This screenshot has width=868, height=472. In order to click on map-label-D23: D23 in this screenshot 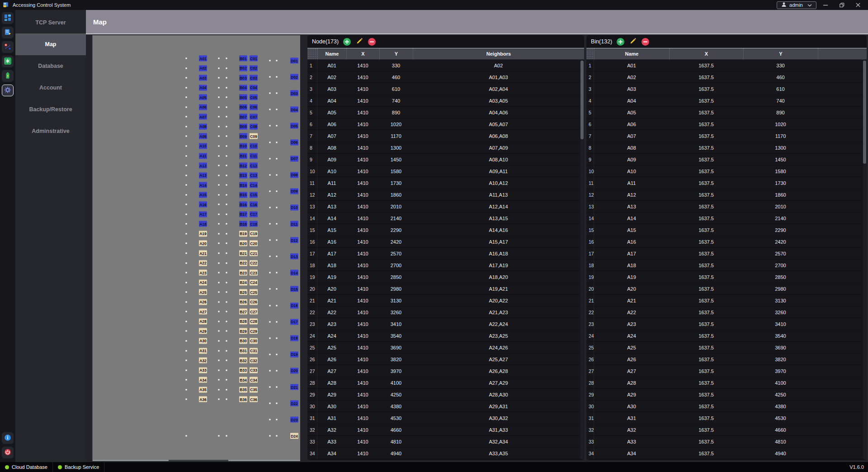, I will do `click(294, 420)`.